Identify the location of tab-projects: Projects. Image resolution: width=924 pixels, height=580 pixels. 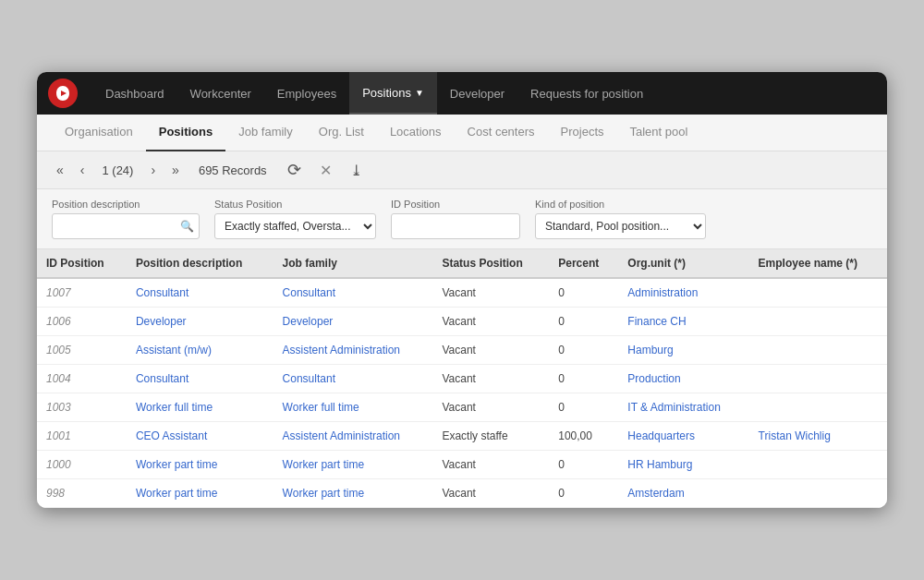
(582, 133).